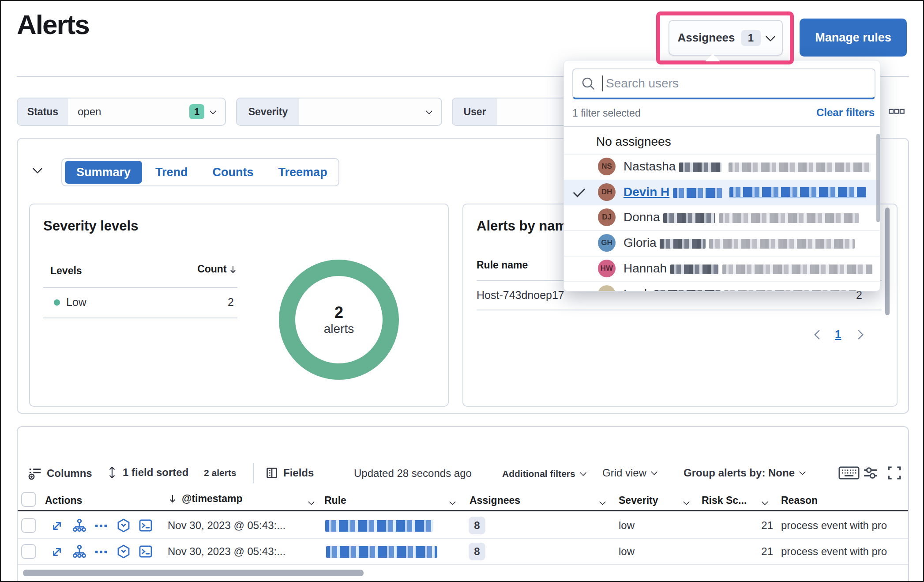 The width and height of the screenshot is (924, 582). What do you see at coordinates (853, 38) in the screenshot?
I see `manage-rules-button: Manage rules` at bounding box center [853, 38].